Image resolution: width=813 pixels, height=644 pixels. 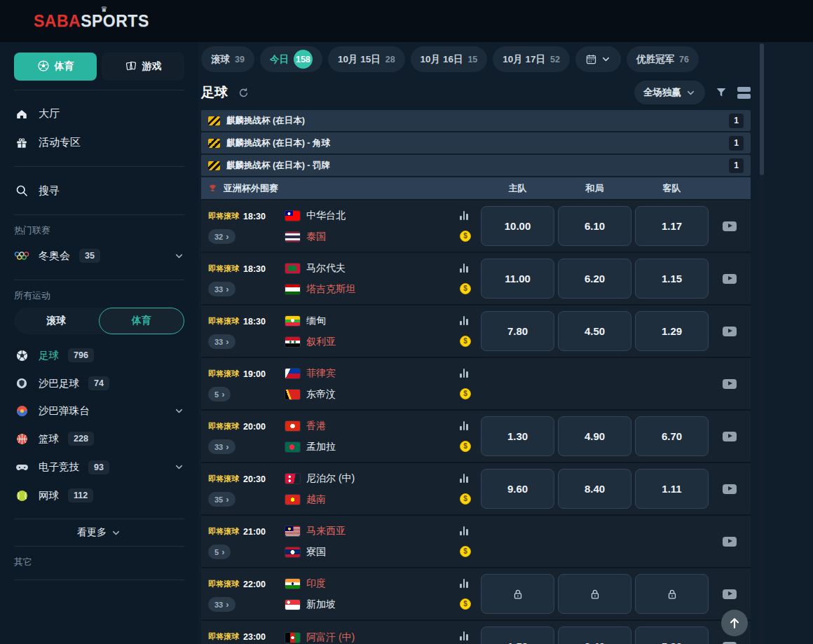 What do you see at coordinates (373, 531) in the screenshot?
I see `home-team: 马来西亚` at bounding box center [373, 531].